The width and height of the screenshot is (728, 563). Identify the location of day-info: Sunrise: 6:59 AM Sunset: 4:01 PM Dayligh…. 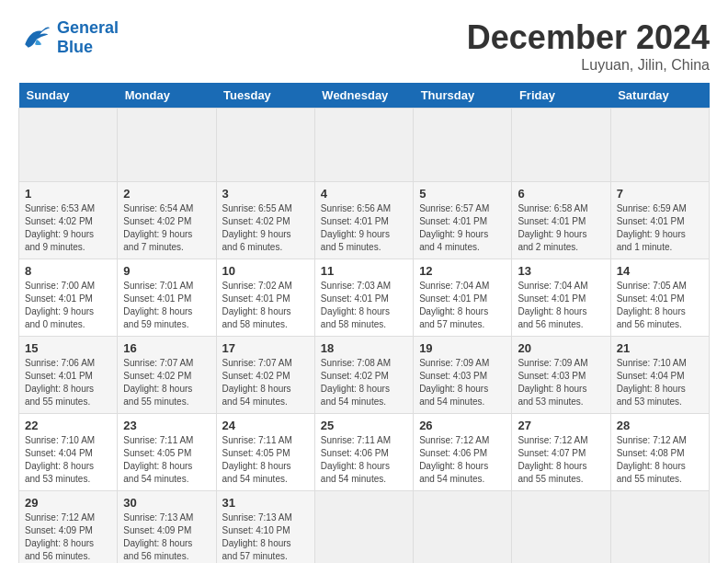
(660, 228).